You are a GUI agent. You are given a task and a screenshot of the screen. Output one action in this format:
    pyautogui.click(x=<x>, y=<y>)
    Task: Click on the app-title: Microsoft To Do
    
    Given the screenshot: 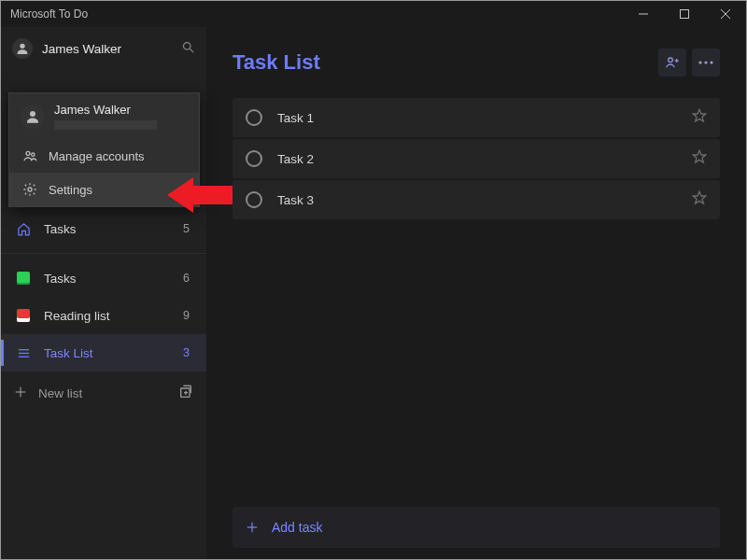 What is the action you would take?
    pyautogui.click(x=317, y=14)
    